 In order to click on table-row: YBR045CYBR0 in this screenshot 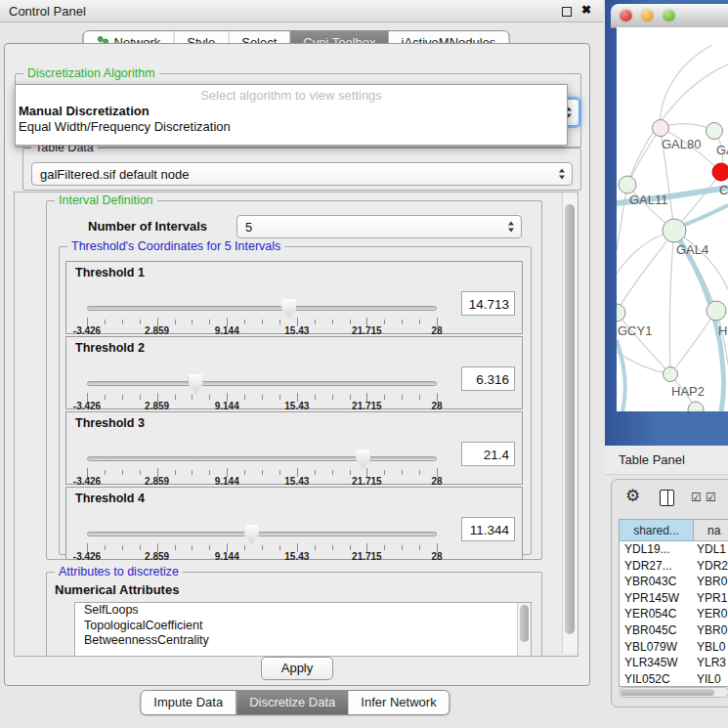, I will do `click(674, 631)`.